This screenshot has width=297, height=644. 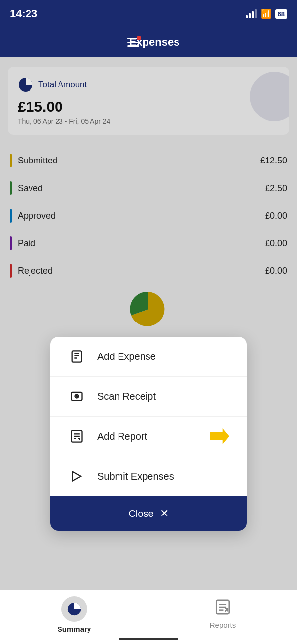 I want to click on summary-tab-label: Summary, so click(x=74, y=629).